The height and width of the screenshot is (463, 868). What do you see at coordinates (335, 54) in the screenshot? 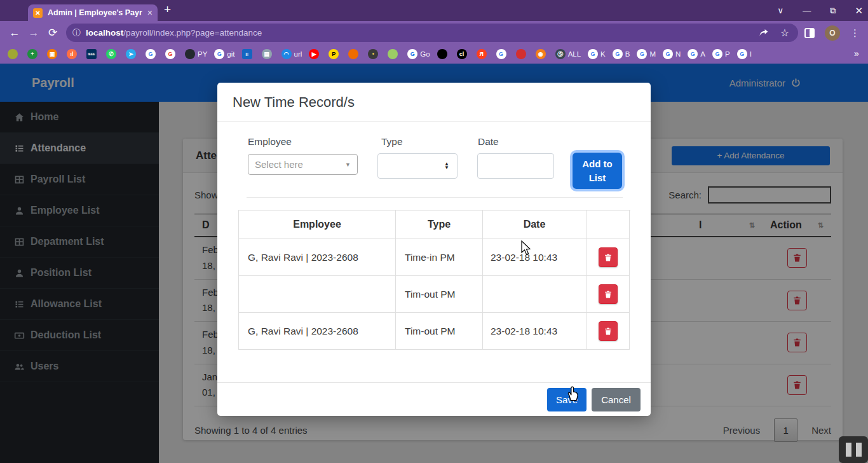
I see `bookmark: P` at bounding box center [335, 54].